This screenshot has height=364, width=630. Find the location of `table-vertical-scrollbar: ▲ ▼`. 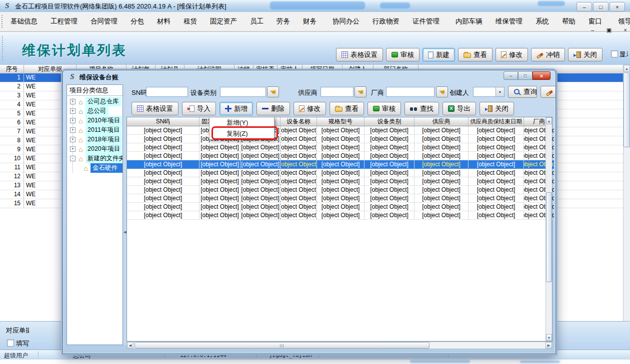

table-vertical-scrollbar: ▲ ▼ is located at coordinates (549, 229).